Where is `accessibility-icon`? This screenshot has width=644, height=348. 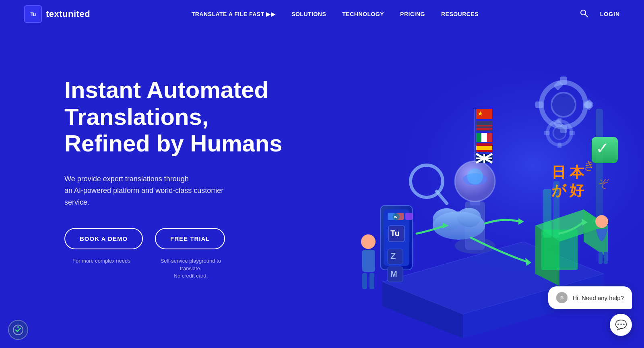
accessibility-icon is located at coordinates (18, 330).